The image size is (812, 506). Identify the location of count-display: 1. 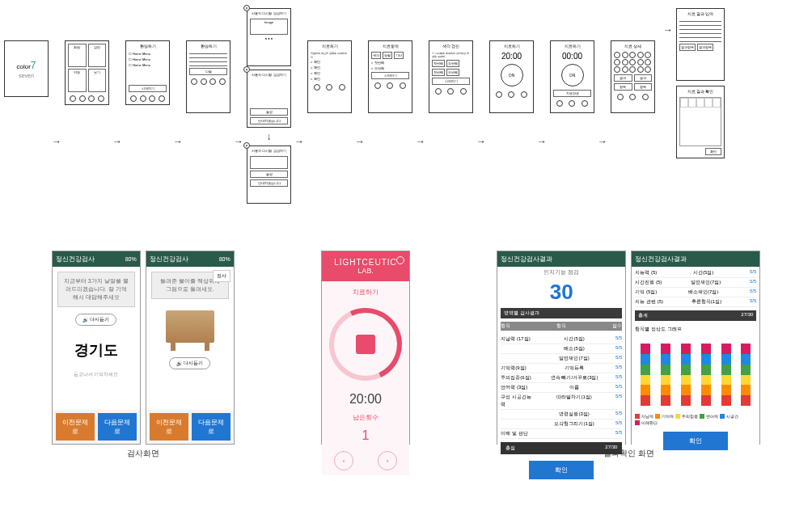
(366, 436).